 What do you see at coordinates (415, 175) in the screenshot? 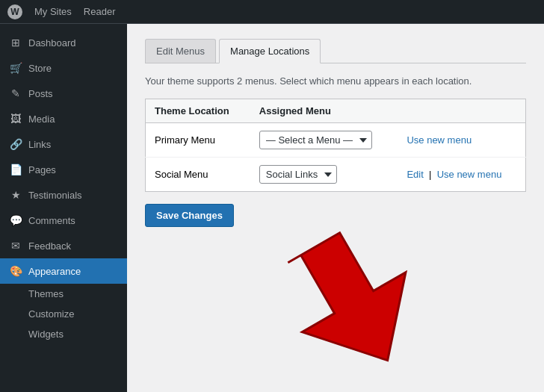
I see `edit-link-social: Edit` at bounding box center [415, 175].